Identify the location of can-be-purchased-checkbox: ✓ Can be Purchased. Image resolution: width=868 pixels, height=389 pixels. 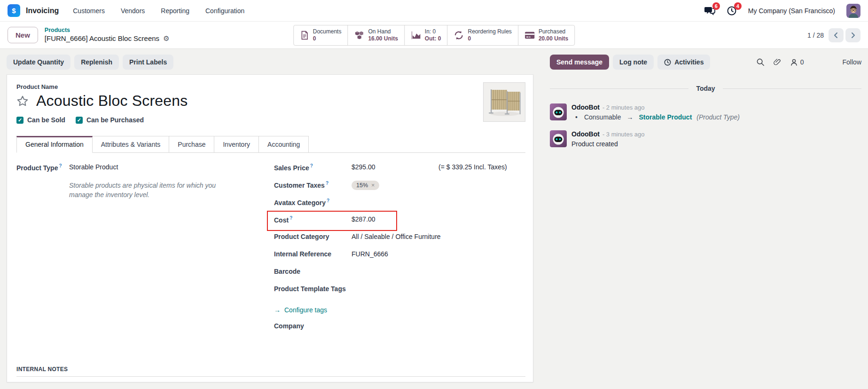
(110, 120).